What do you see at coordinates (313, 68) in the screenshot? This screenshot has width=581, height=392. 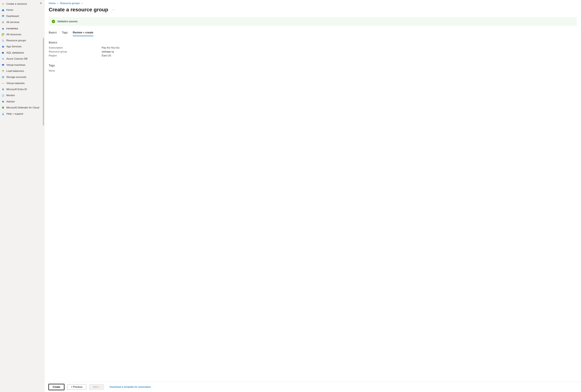 I see `review-tags-section: Tags None` at bounding box center [313, 68].